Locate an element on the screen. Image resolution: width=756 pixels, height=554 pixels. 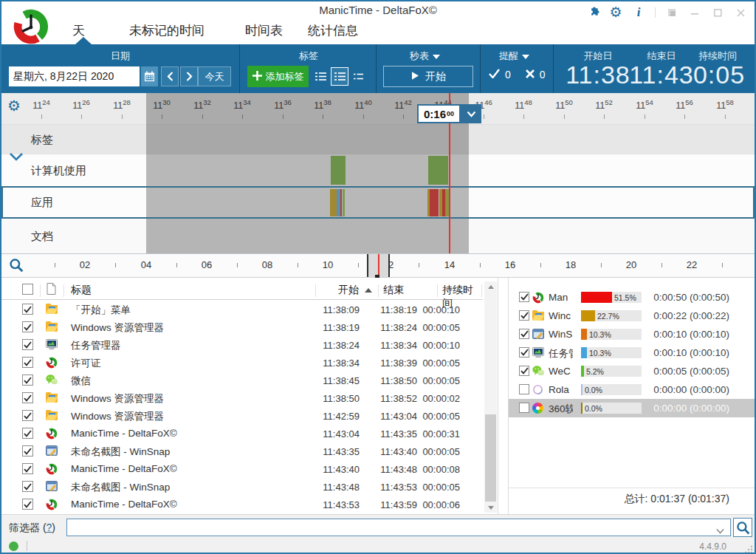
check-icon is located at coordinates (495, 75).